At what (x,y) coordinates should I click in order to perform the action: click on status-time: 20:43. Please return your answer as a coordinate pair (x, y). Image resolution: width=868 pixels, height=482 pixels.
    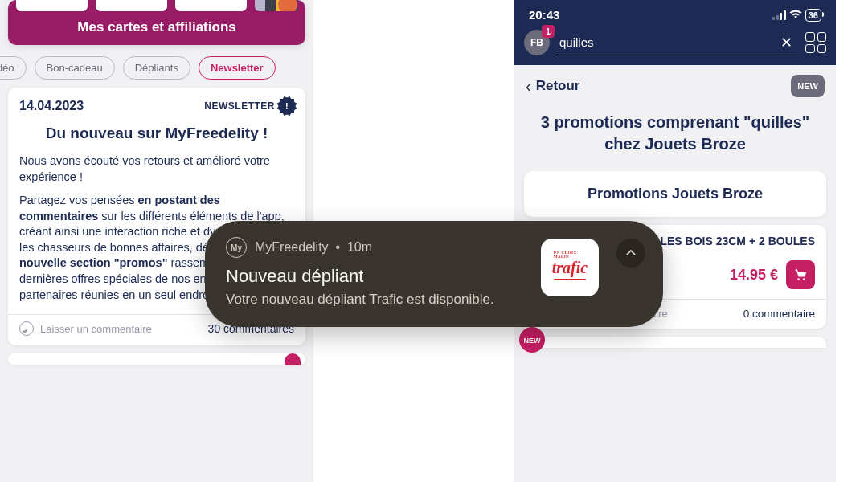
    Looking at the image, I should click on (544, 14).